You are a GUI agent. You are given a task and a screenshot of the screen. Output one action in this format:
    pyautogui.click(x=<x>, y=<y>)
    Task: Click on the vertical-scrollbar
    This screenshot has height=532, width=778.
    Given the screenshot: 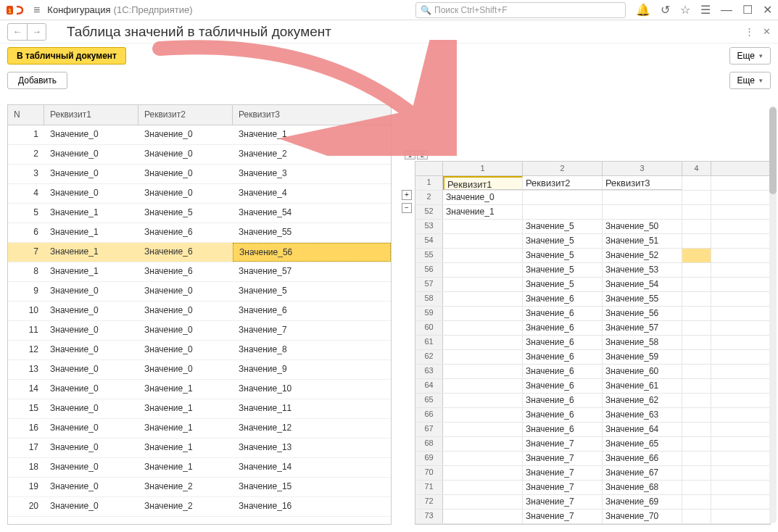 What is the action you would take?
    pyautogui.click(x=773, y=315)
    